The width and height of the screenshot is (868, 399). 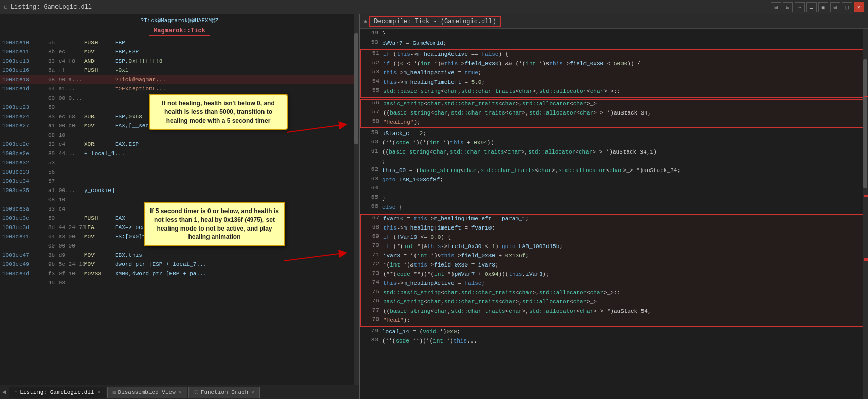 I want to click on dc-line-55: 55 std::basic_string<char,std::char_trai…, so click(x=614, y=92).